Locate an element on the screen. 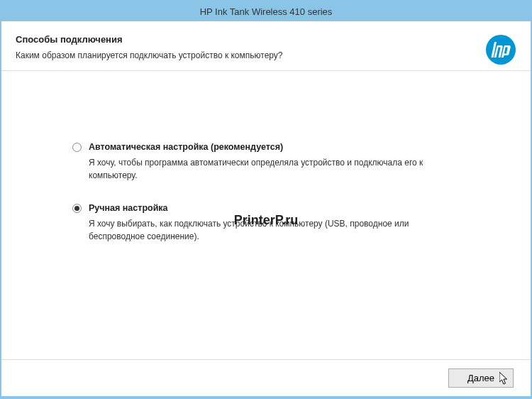 This screenshot has width=532, height=399. page-title: Способы подключения is located at coordinates (266, 40).